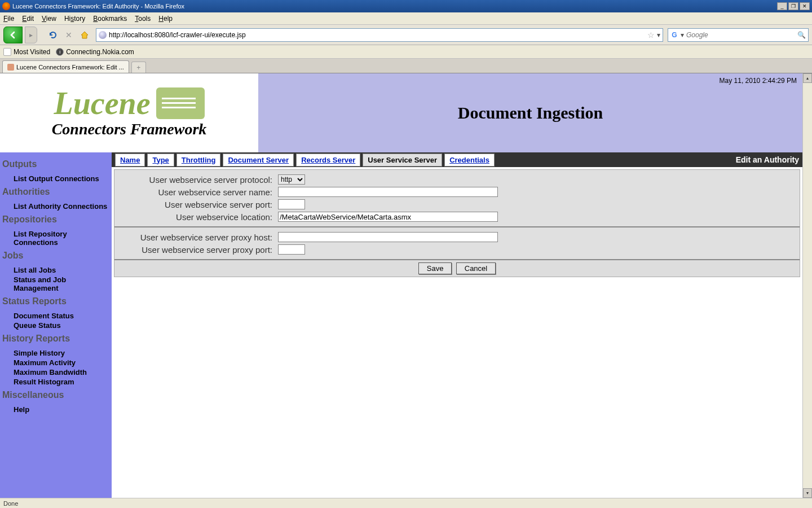 This screenshot has width=812, height=508. What do you see at coordinates (9, 19) in the screenshot?
I see `menu-file: File` at bounding box center [9, 19].